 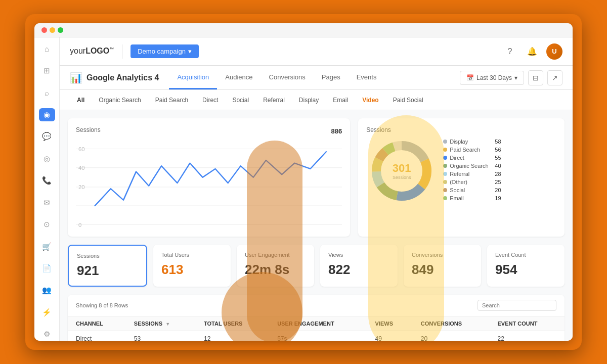 I want to click on cart-icon: 🛒, so click(x=47, y=247).